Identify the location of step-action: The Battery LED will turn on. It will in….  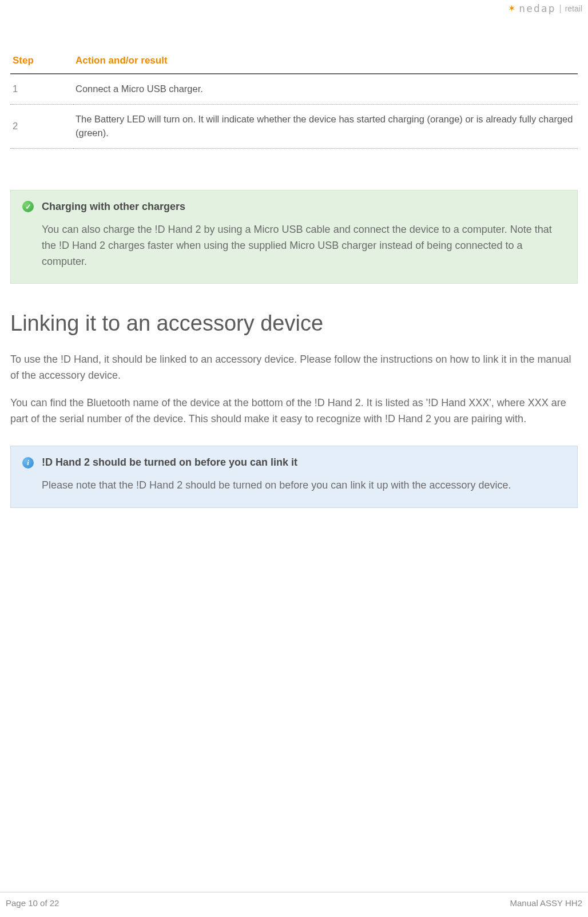
(325, 126).